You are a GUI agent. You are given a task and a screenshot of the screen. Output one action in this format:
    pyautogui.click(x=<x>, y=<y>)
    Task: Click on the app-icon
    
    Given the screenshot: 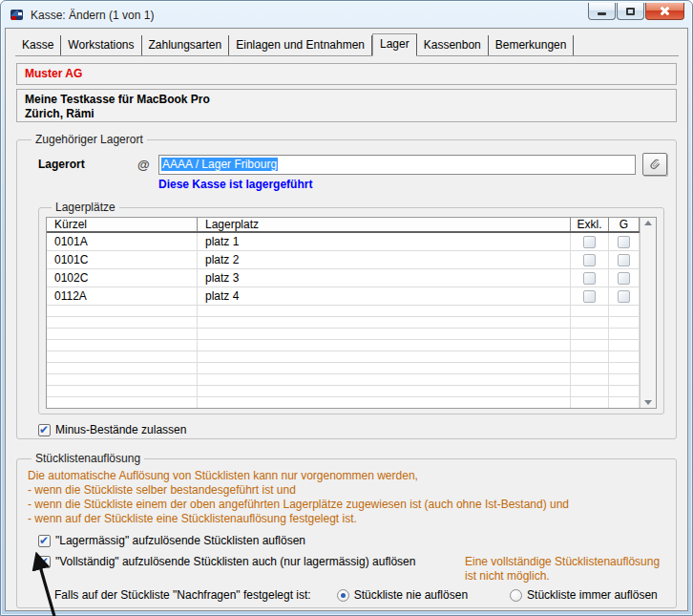 What is the action you would take?
    pyautogui.click(x=17, y=15)
    